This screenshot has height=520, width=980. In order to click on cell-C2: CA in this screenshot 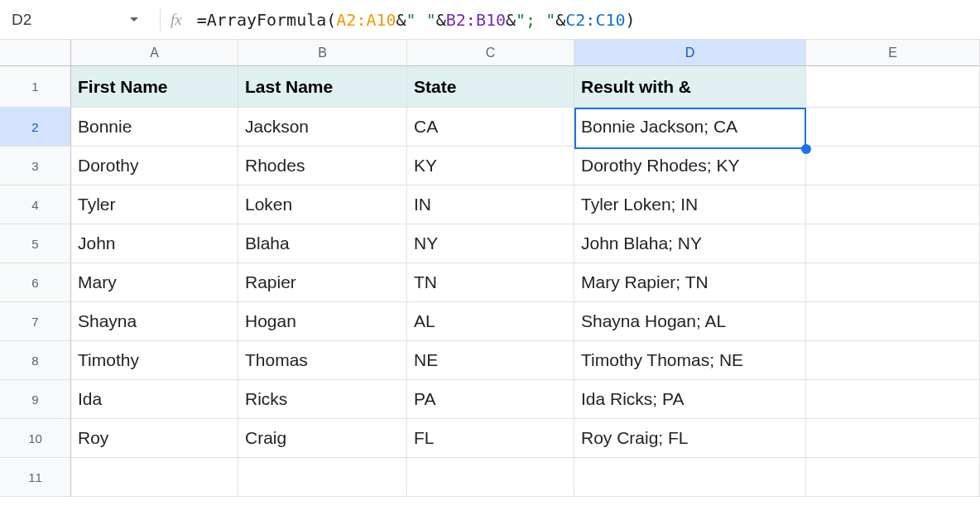, I will do `click(491, 128)`.